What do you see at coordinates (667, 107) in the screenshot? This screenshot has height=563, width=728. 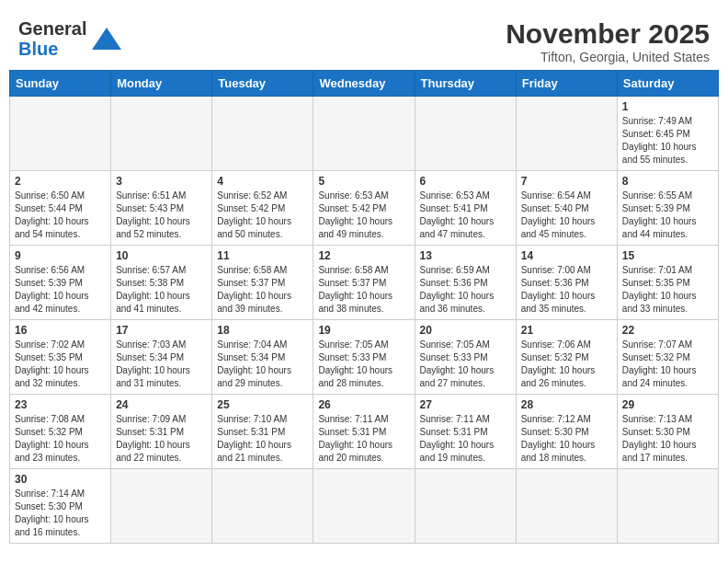 I see `day-number: 1` at bounding box center [667, 107].